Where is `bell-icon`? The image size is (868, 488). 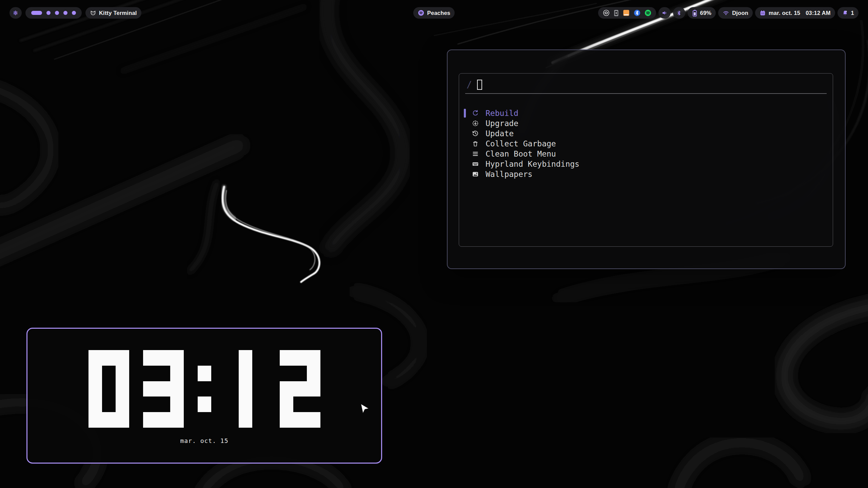
bell-icon is located at coordinates (845, 13).